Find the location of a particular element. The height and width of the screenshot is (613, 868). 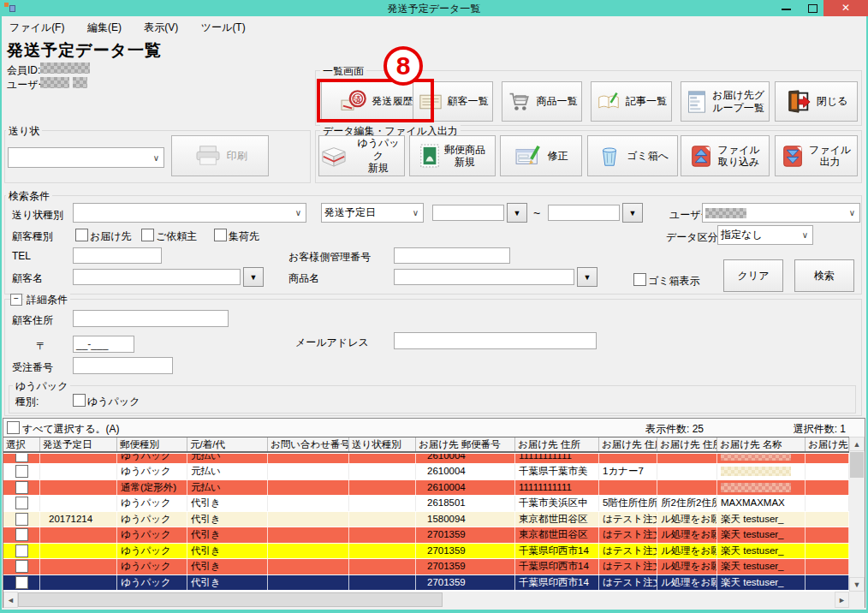

column-header: 選択 is located at coordinates (22, 444).